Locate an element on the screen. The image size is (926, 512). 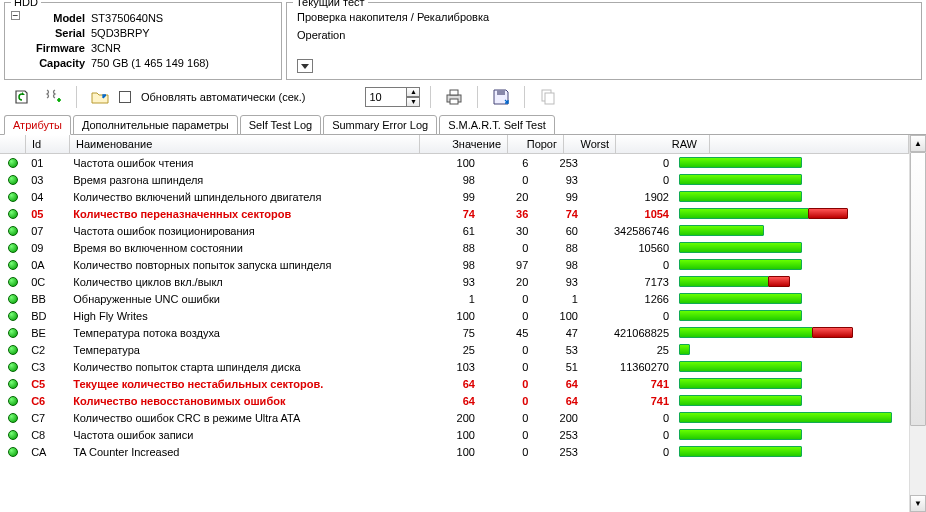
table-row: 09Время во включенном состоянии880881056… is located at coordinates (454, 248).